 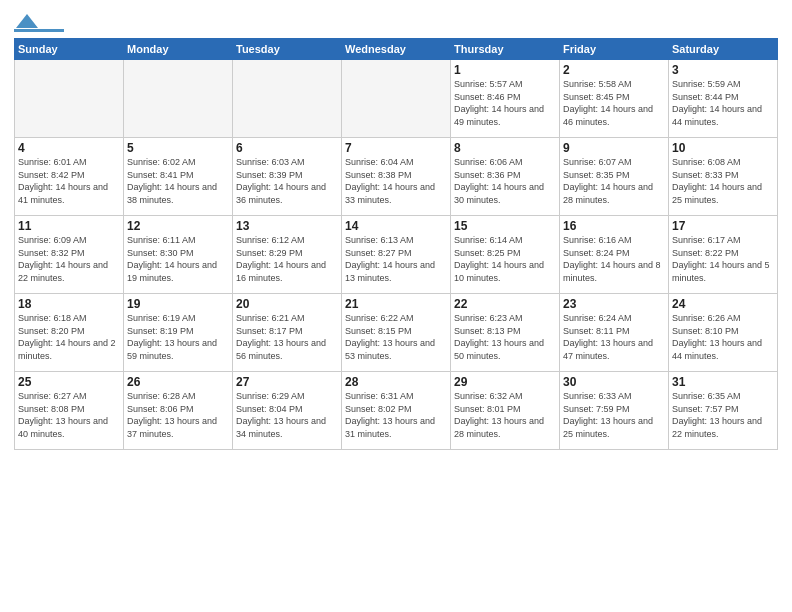 What do you see at coordinates (69, 382) in the screenshot?
I see `day-number: 25` at bounding box center [69, 382].